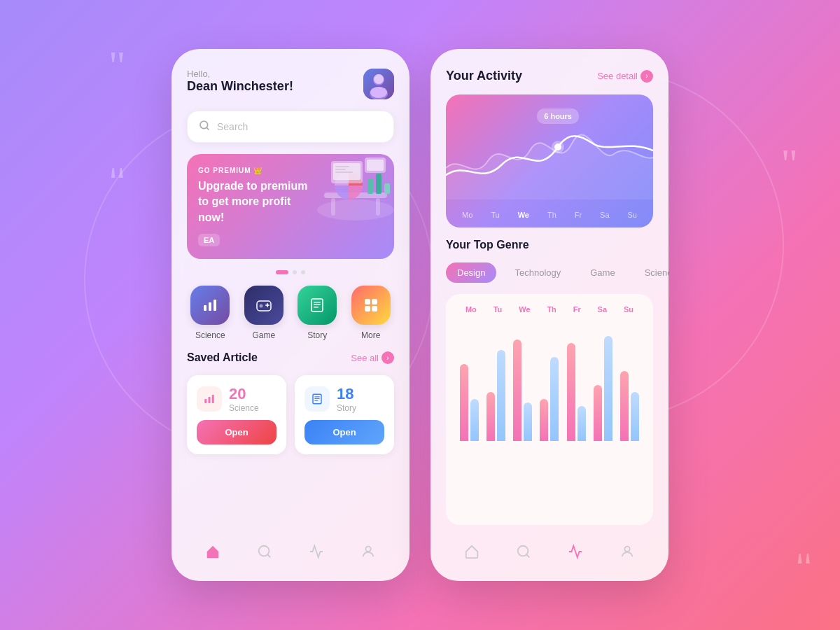 The image size is (840, 630). Describe the element at coordinates (371, 335) in the screenshot. I see `more-label: More` at that location.